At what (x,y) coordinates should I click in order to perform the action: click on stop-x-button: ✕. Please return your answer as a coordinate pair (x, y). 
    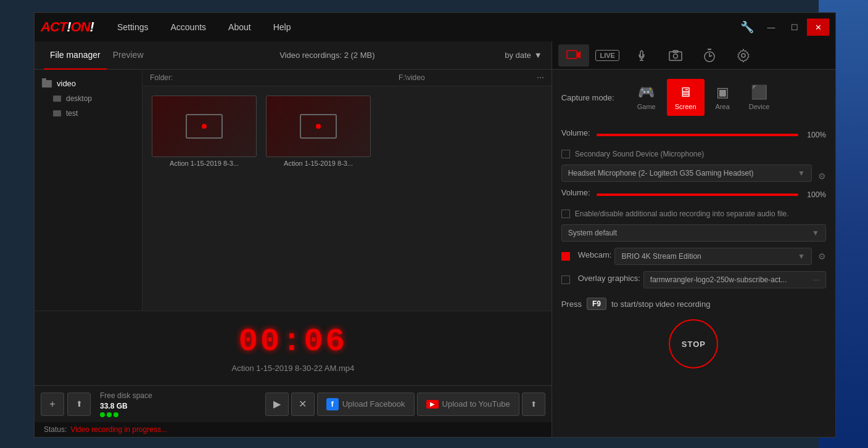
    Looking at the image, I should click on (303, 404).